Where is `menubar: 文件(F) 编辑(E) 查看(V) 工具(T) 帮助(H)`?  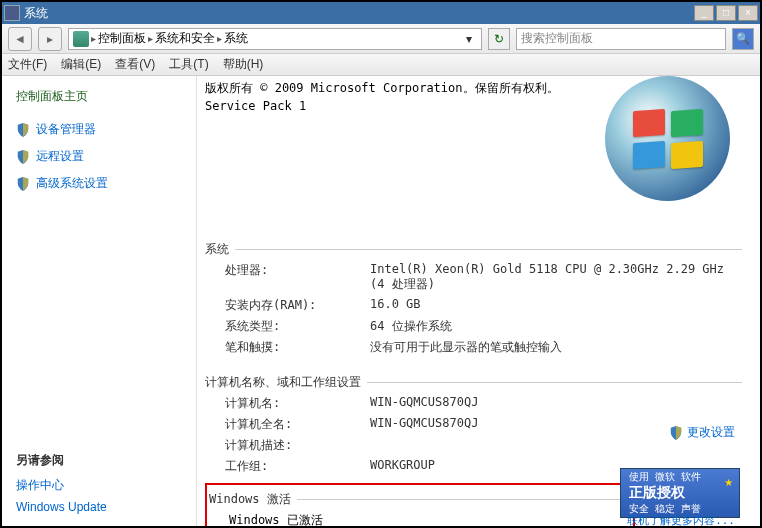 menubar: 文件(F) 编辑(E) 查看(V) 工具(T) 帮助(H) is located at coordinates (381, 65).